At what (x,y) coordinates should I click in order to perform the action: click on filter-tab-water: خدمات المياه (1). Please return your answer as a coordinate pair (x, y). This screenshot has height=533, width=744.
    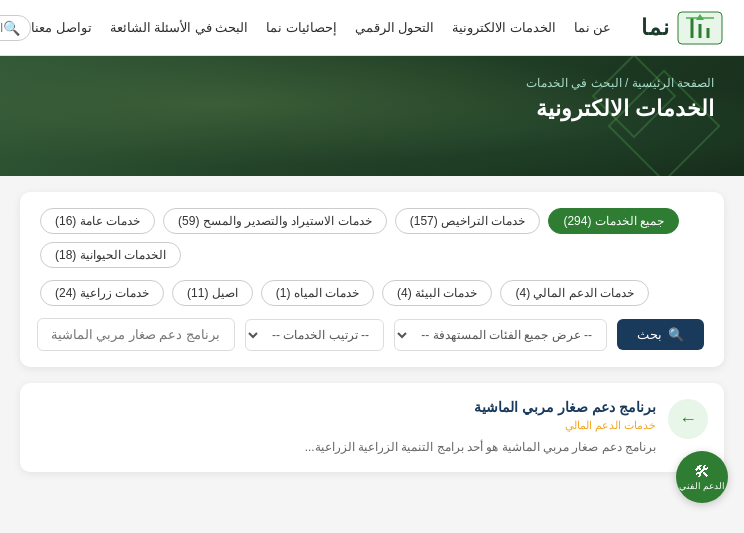
    Looking at the image, I should click on (318, 293).